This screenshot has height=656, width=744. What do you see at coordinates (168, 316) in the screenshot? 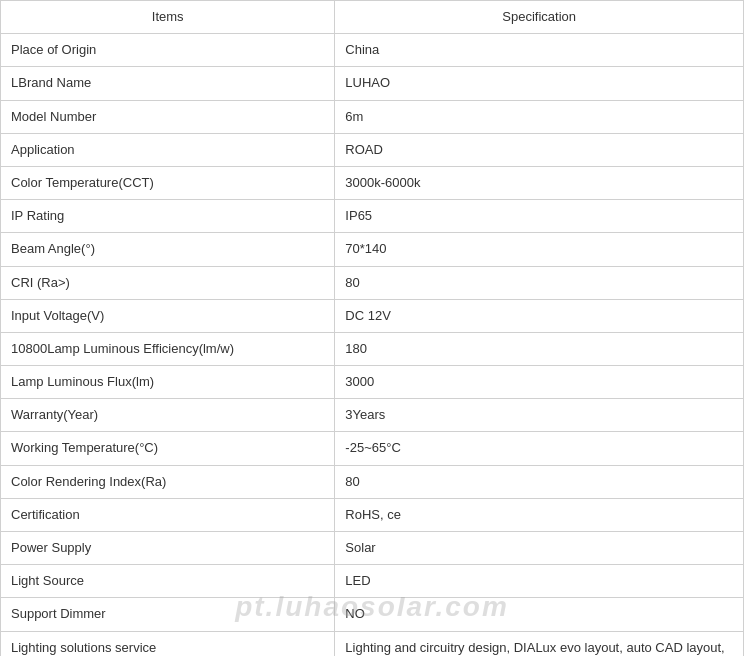
I see `item-label: Input Voltage(V)` at bounding box center [168, 316].